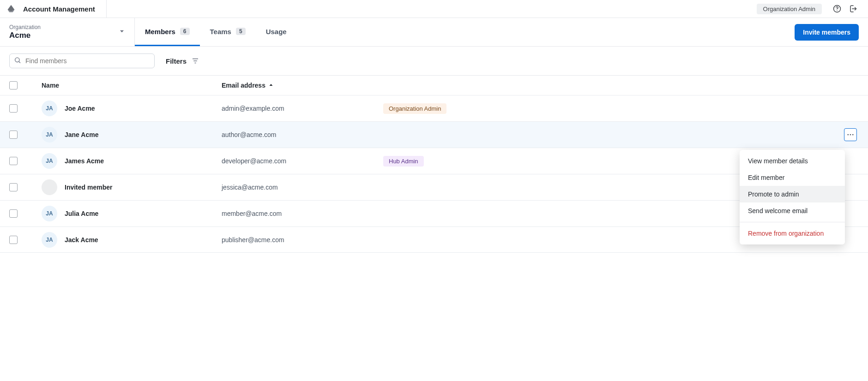 This screenshot has width=868, height=381. Describe the element at coordinates (434, 187) in the screenshot. I see `table-row: Invited member jessica@acme.com` at that location.